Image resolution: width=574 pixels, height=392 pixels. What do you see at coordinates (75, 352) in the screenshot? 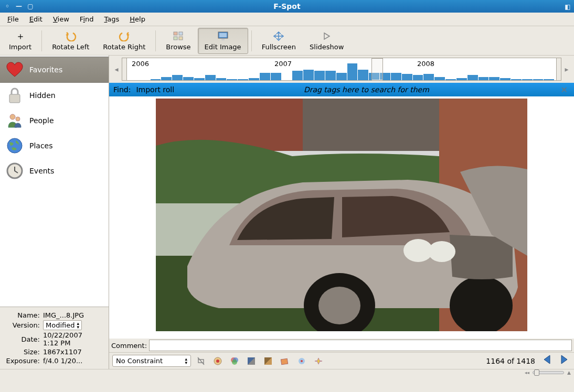
I see `size-value: 1867x1107` at bounding box center [75, 352].